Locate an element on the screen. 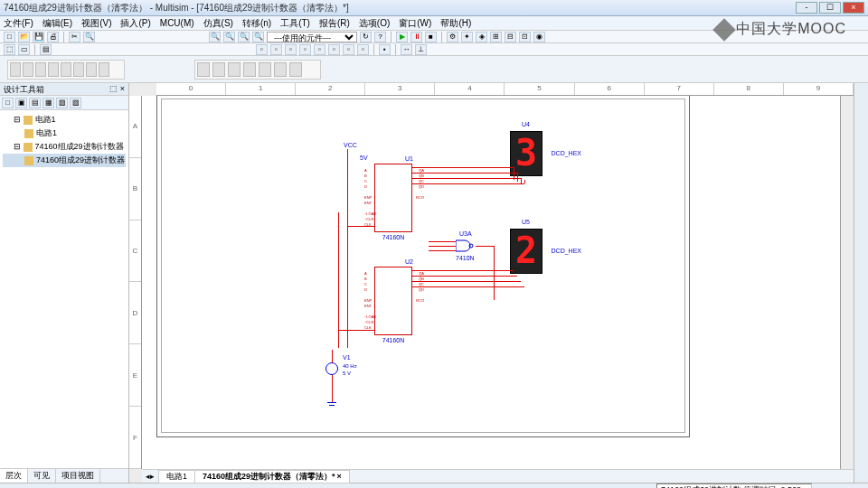  sheet-tab-active: 74160组成29进制计数器（清零法）*× is located at coordinates (272, 477).